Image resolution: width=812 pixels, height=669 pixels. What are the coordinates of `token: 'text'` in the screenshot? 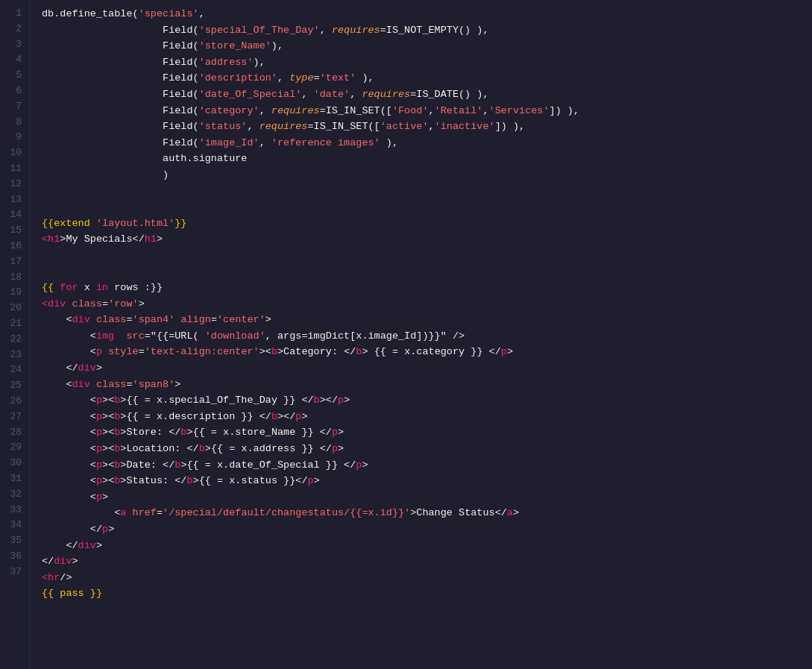 It's located at (339, 78).